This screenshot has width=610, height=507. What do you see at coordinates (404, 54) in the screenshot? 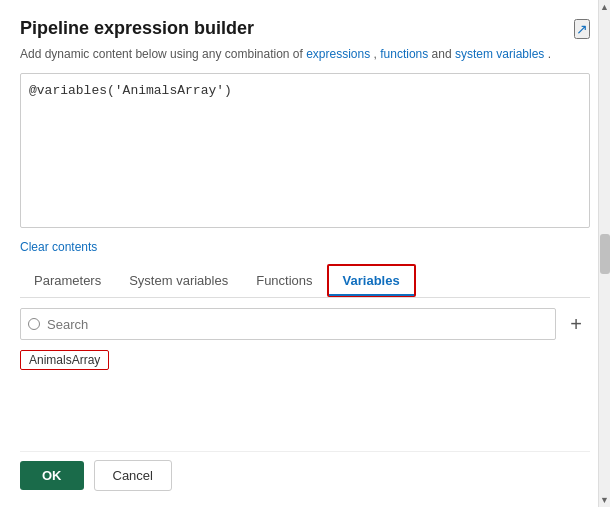
I see `functions-link: functions` at bounding box center [404, 54].